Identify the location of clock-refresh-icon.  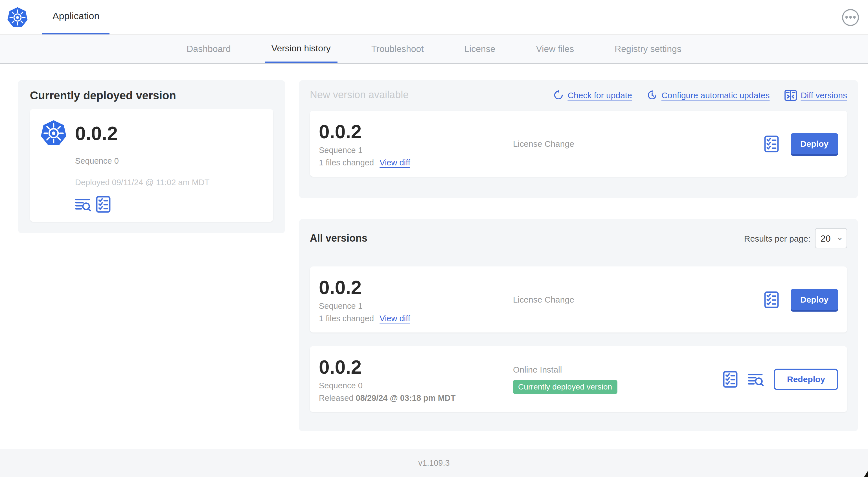
(652, 95).